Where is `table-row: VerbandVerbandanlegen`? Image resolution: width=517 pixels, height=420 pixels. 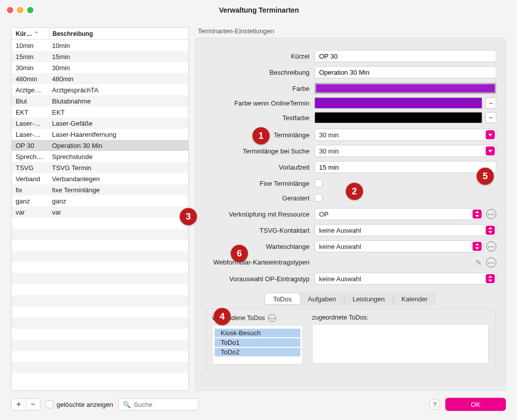 table-row: VerbandVerbandanlegen is located at coordinates (100, 179).